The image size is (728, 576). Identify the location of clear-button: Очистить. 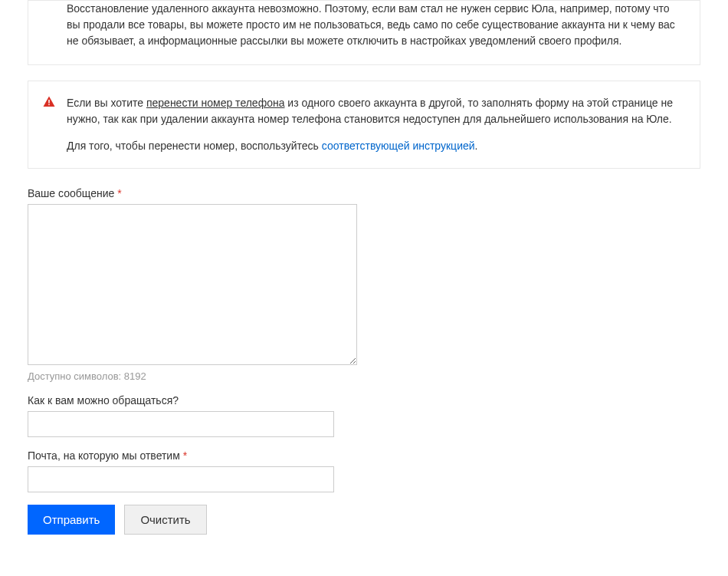
(166, 520).